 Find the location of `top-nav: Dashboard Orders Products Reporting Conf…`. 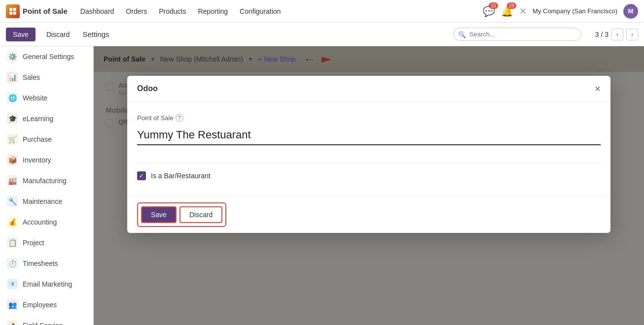

top-nav: Dashboard Orders Products Reporting Conf… is located at coordinates (180, 11).